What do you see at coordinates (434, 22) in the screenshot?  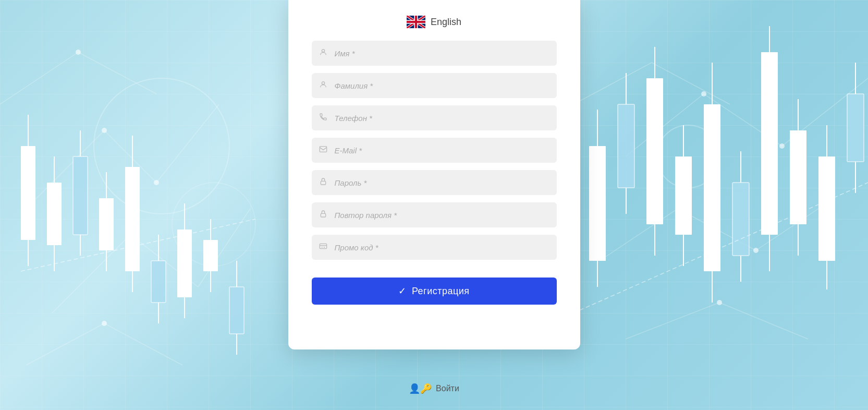 I see `language-selector: English` at bounding box center [434, 22].